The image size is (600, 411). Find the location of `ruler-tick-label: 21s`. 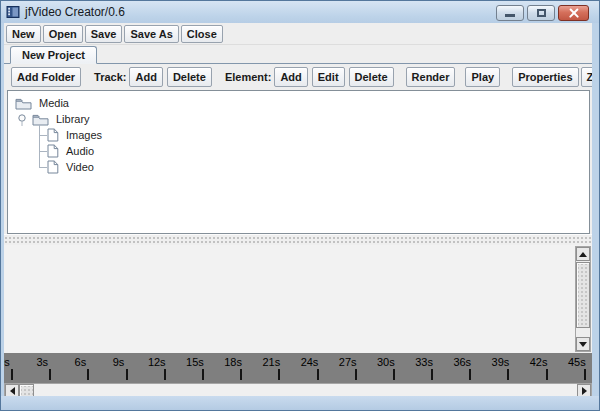

ruler-tick-label: 21s is located at coordinates (271, 362).